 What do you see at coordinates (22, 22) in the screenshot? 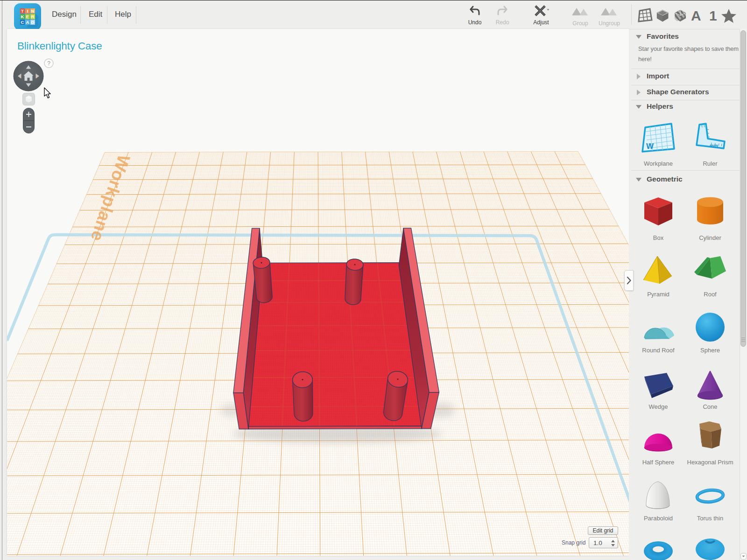
I see `svg-text: C` at bounding box center [22, 22].